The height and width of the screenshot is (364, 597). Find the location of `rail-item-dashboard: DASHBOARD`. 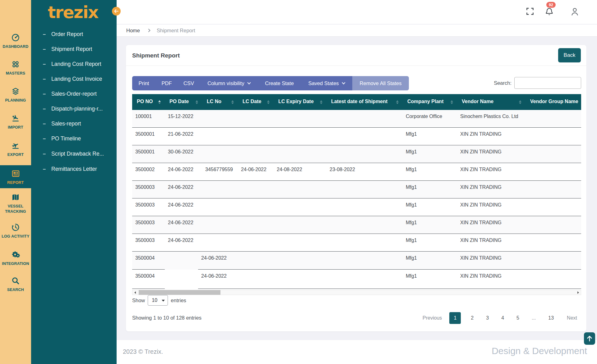

rail-item-dashboard: DASHBOARD is located at coordinates (16, 42).